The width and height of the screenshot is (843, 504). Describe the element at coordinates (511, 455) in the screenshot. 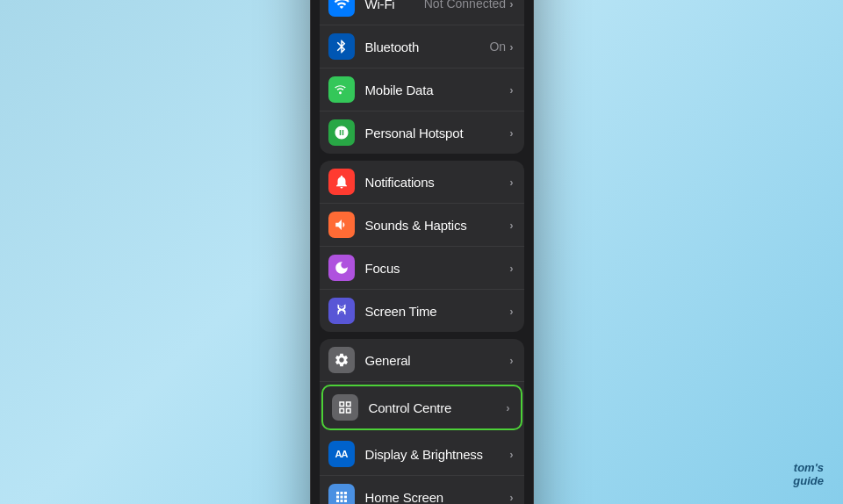

I see `display-chevron: ›` at that location.